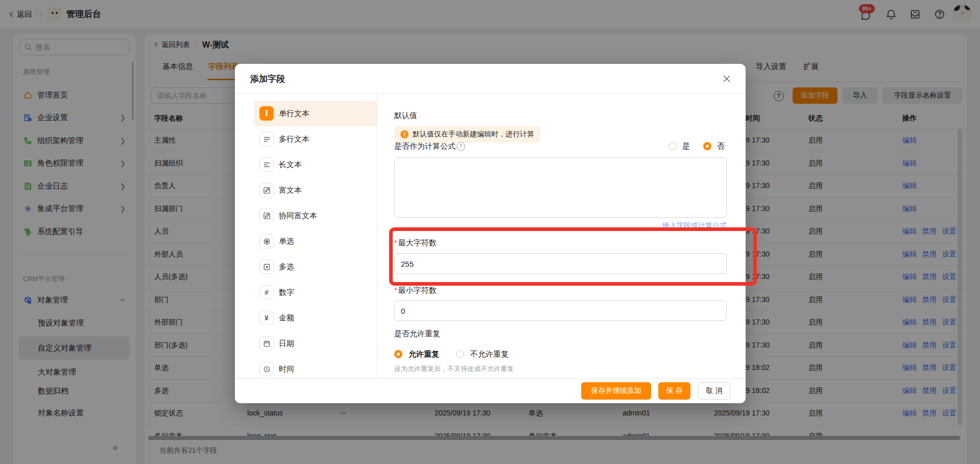 Image resolution: width=980 pixels, height=464 pixels. Describe the element at coordinates (405, 115) in the screenshot. I see `default-value-label: 默认值` at that location.